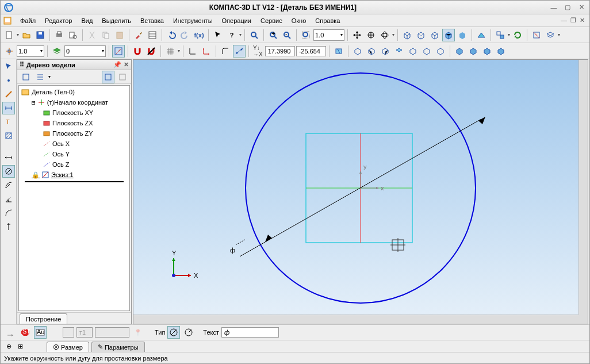 Image resolution: width=590 pixels, height=364 pixels. Describe the element at coordinates (74, 123) in the screenshot. I see `tree-plane-zx: Плоскость ZX` at that location.